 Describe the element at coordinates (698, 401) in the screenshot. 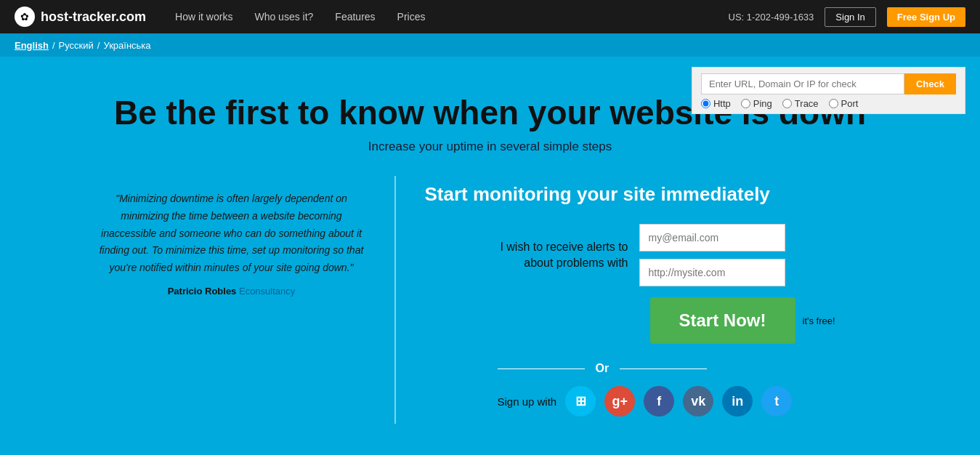

I see `vk-social-button: vk` at that location.